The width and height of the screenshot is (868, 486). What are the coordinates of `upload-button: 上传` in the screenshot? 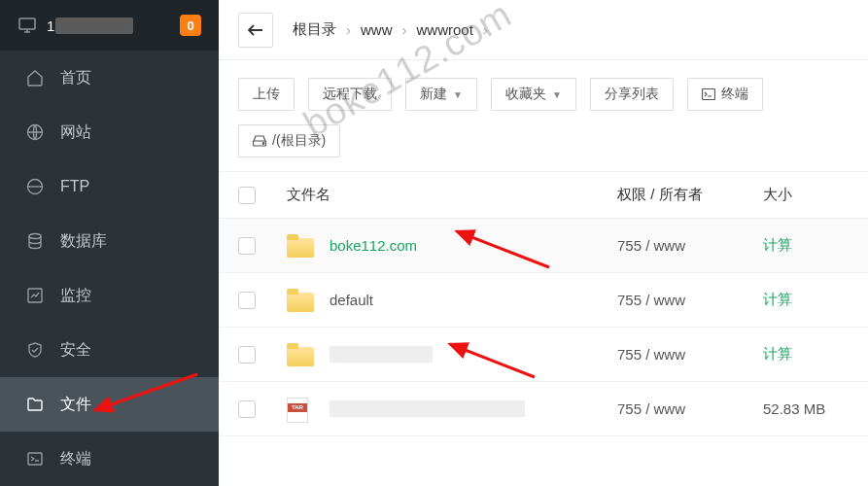 It's located at (266, 94).